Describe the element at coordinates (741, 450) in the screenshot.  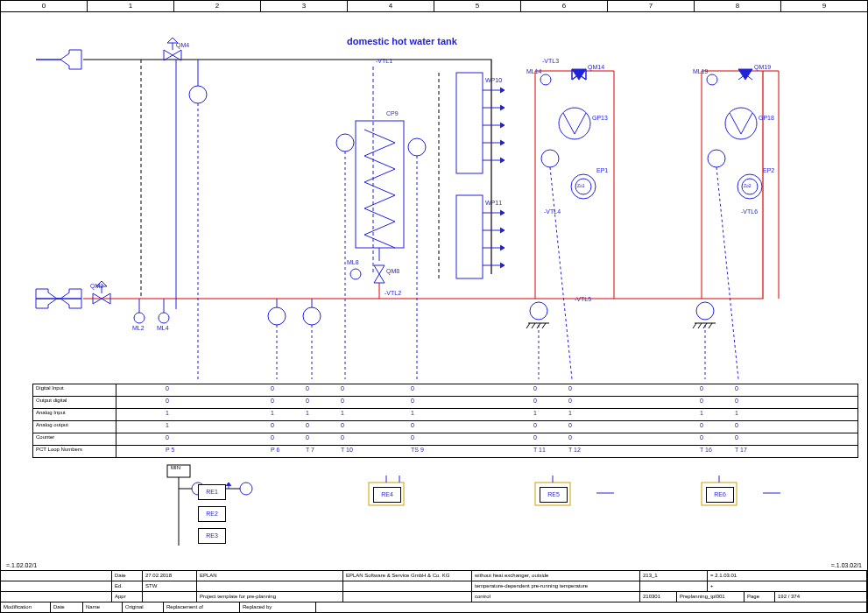
I see `io-cell: T 17` at that location.